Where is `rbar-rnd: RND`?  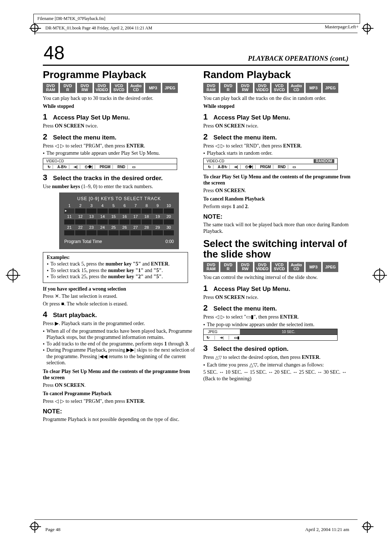
rbar-rnd: RND is located at coordinates (282, 167).